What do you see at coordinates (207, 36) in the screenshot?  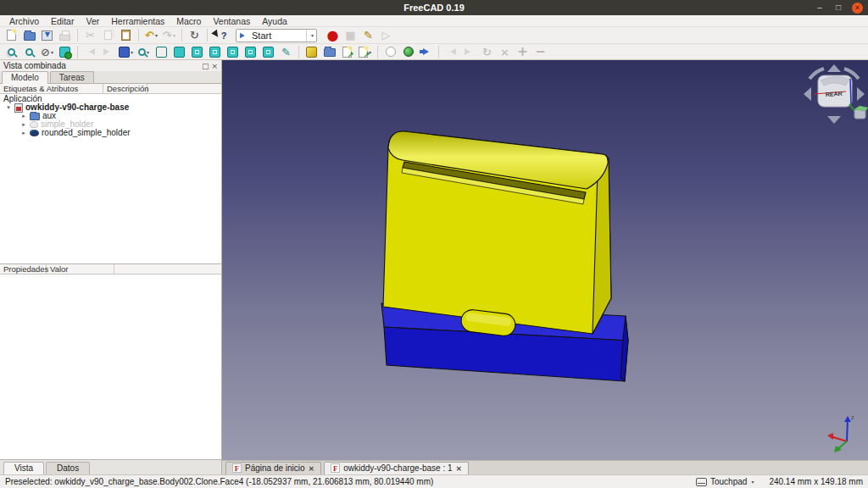 I see `toolbar-separator` at bounding box center [207, 36].